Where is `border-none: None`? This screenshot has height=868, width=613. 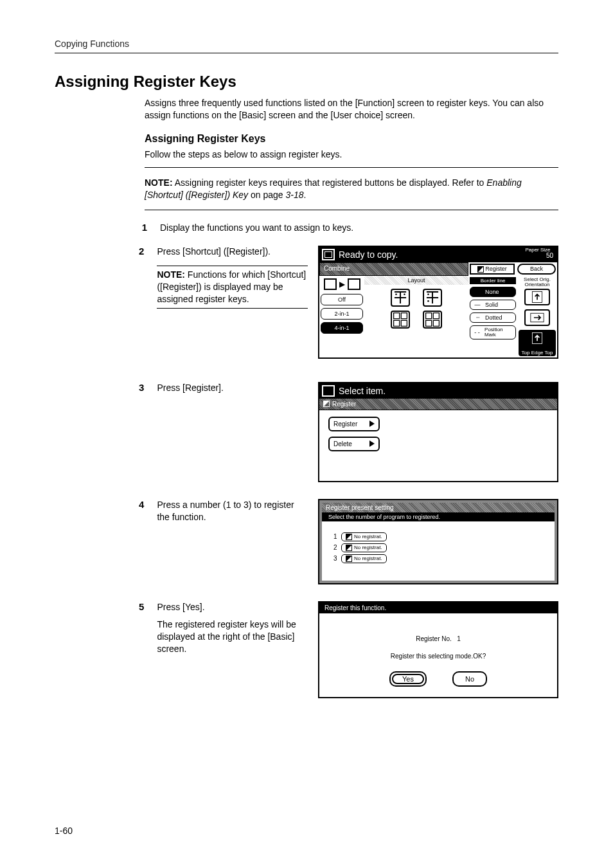 border-none: None is located at coordinates (493, 292).